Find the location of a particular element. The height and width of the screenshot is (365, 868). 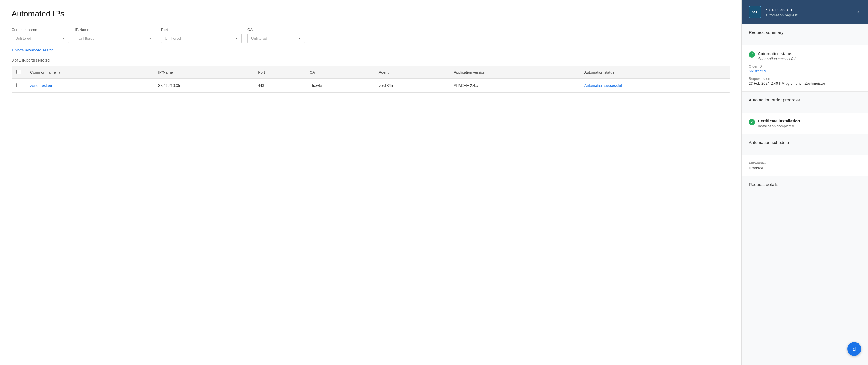

table-header-row: Common name ▼ IP/Name Port CA Agent is located at coordinates (371, 72).